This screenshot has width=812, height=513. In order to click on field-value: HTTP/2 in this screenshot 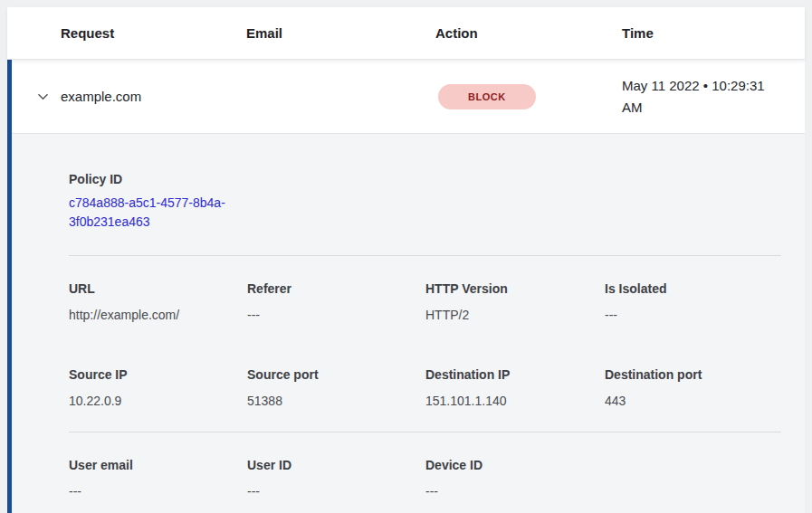, I will do `click(509, 315)`.